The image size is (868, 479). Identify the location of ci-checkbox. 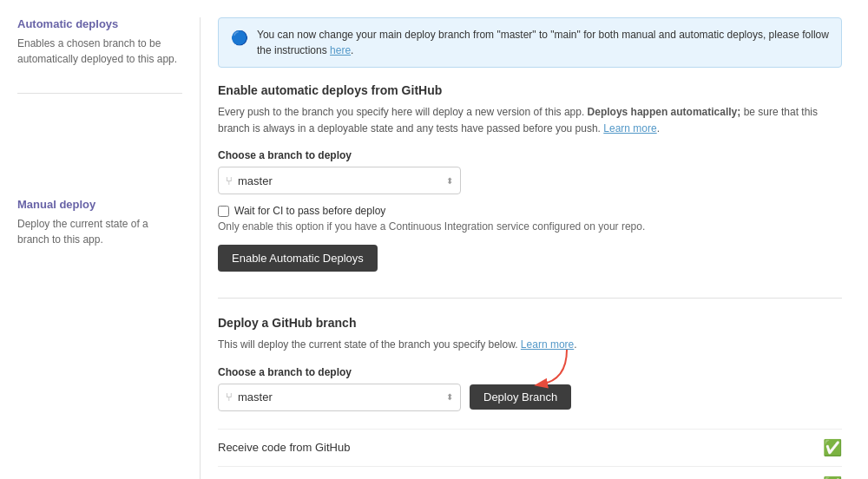
(224, 212).